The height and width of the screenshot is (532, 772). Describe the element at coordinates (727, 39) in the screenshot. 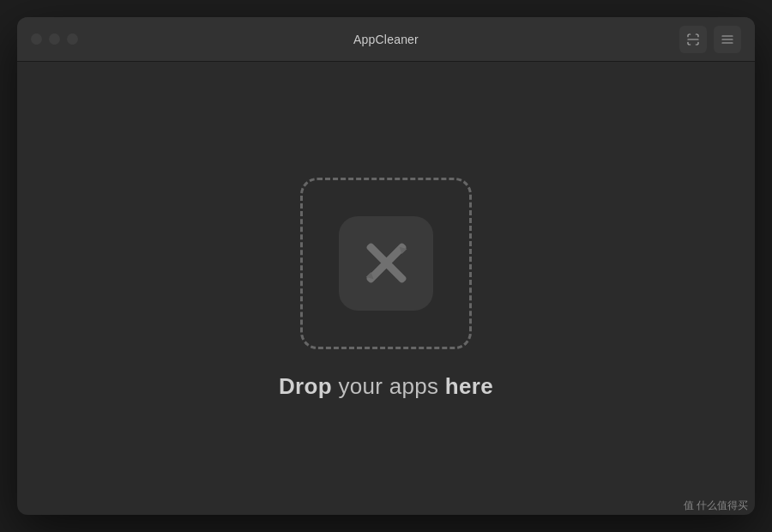

I see `menu-button` at that location.